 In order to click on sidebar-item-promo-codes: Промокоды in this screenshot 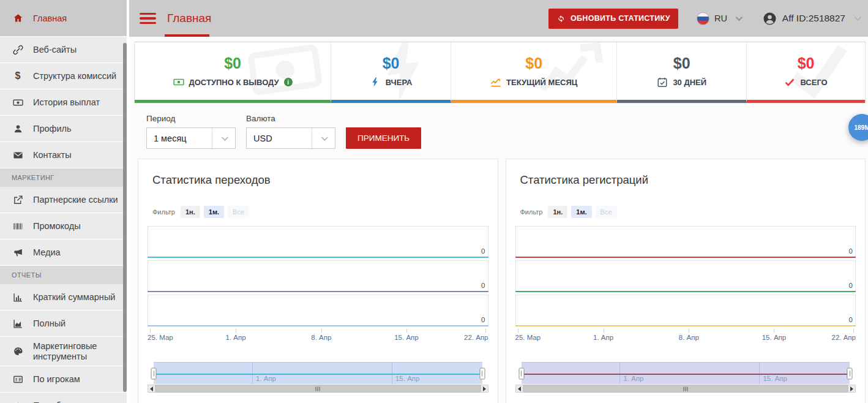, I will do `click(64, 227)`.